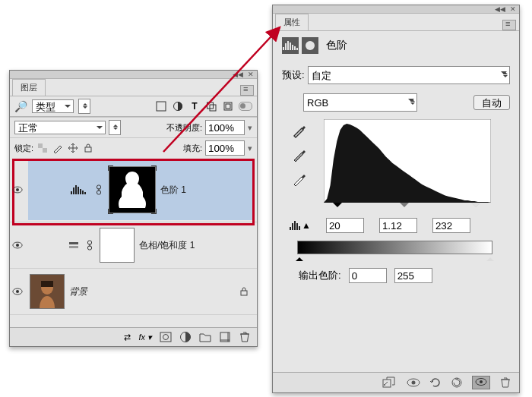  What do you see at coordinates (435, 383) in the screenshot?
I see `reset-previous-icon` at bounding box center [435, 383].